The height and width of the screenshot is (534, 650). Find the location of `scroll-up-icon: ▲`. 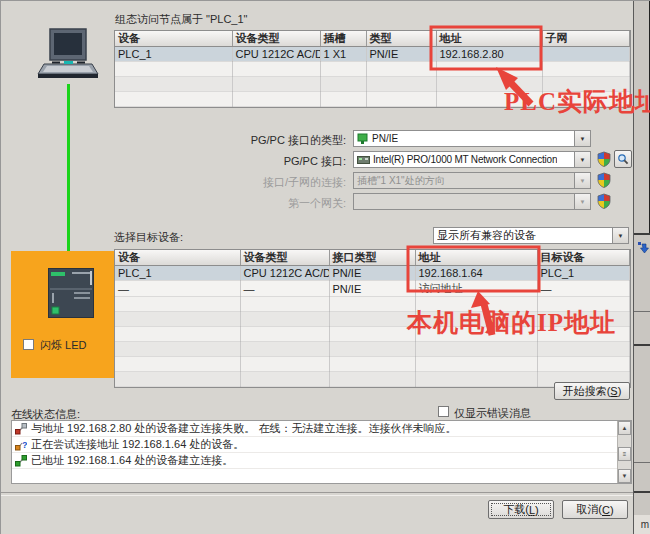

scroll-up-icon: ▲ is located at coordinates (624, 428).